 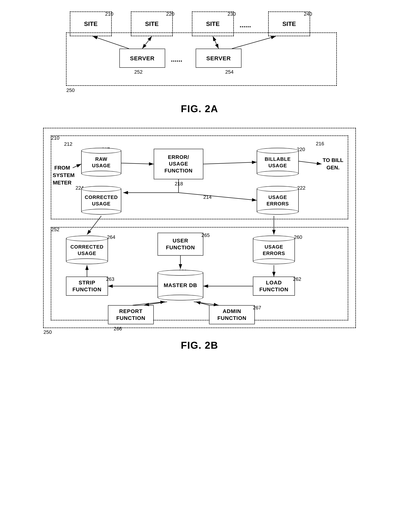 I want to click on load-function-box: LOADFUNCTION, so click(x=274, y=286).